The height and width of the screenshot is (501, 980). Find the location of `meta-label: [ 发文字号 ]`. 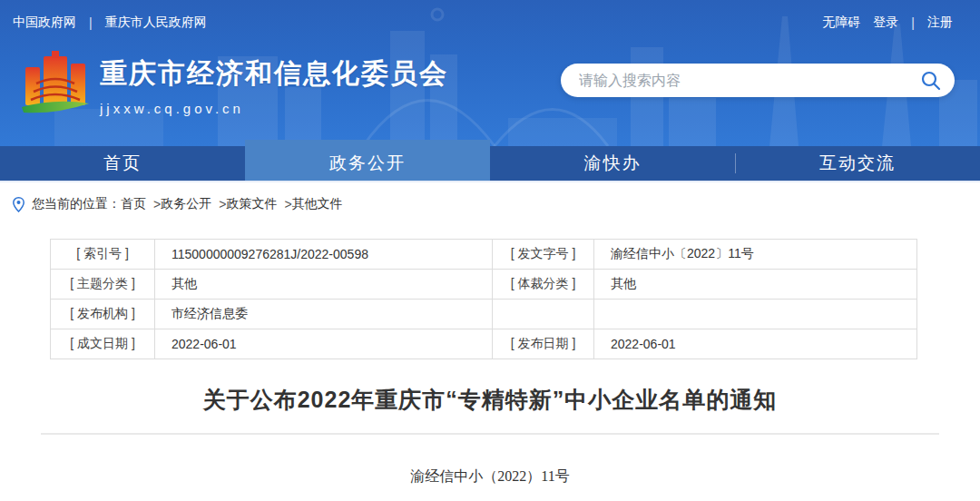

meta-label: [ 发文字号 ] is located at coordinates (544, 254).